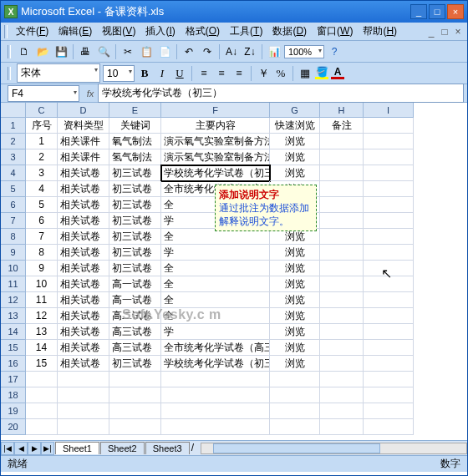  Describe the element at coordinates (42, 316) in the screenshot. I see `cell: 12` at that location.